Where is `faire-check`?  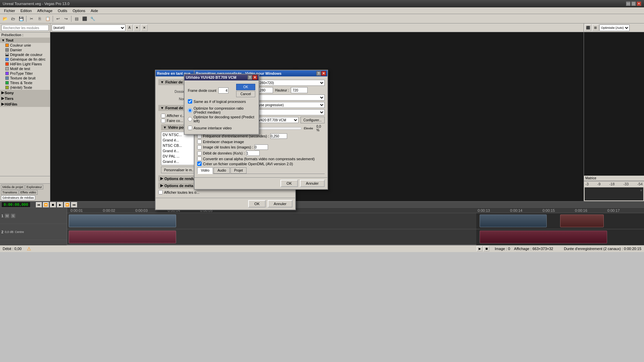
faire-check is located at coordinates (163, 121).